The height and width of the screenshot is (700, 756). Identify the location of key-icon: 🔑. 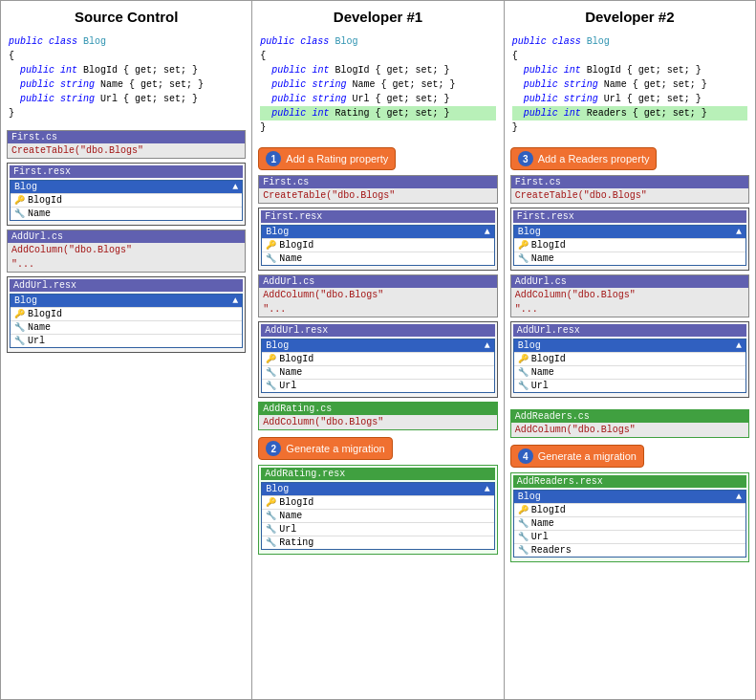
(19, 201).